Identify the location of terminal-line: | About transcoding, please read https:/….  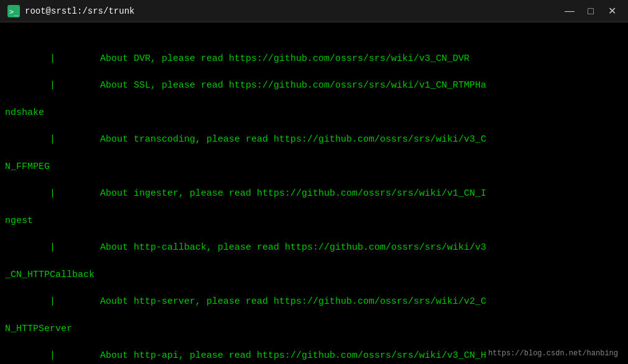
(314, 140).